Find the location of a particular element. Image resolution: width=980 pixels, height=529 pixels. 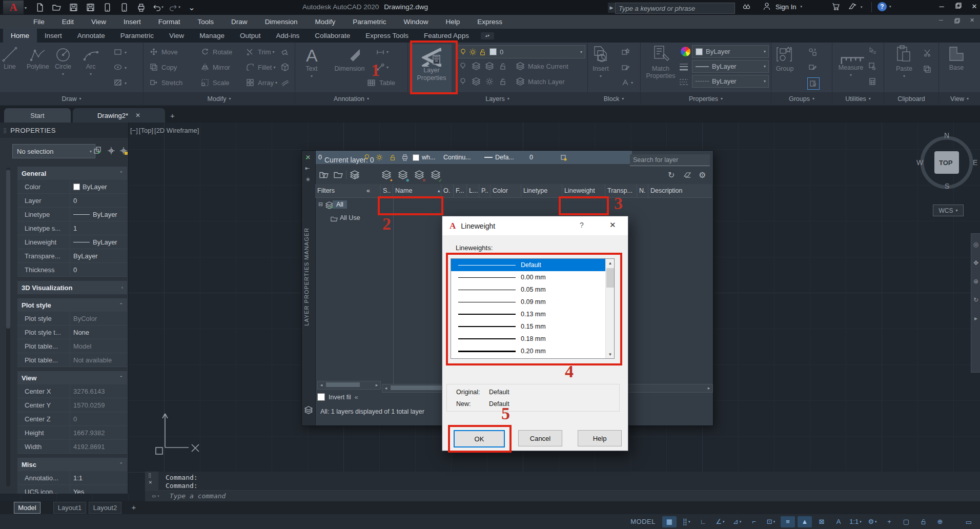

osnap-tracking-icon: ⌐ is located at coordinates (754, 522).